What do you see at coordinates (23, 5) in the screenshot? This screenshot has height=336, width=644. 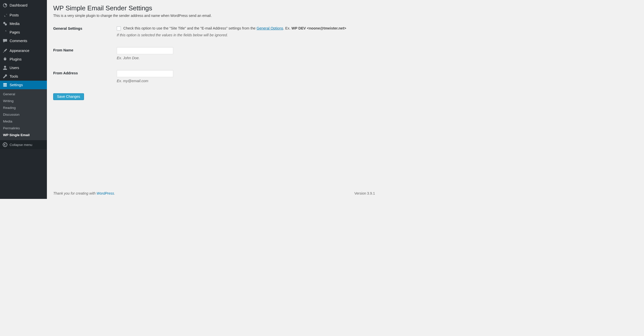 I see `sidebar-item-dashboard: Dashboard` at bounding box center [23, 5].